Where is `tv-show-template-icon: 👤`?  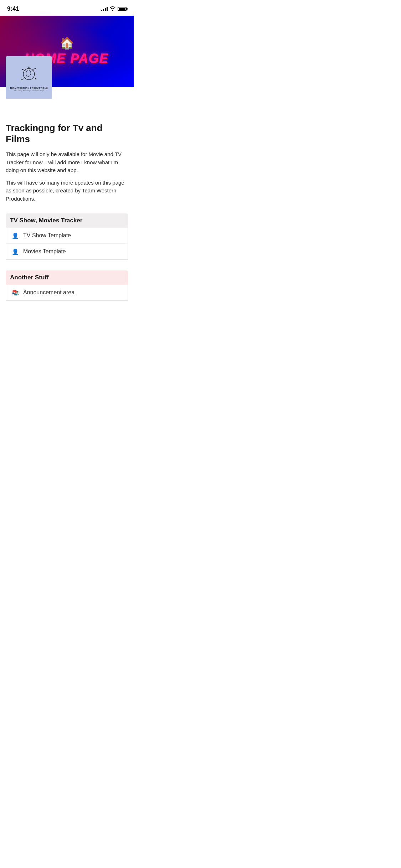
tv-show-template-icon: 👤 is located at coordinates (15, 236).